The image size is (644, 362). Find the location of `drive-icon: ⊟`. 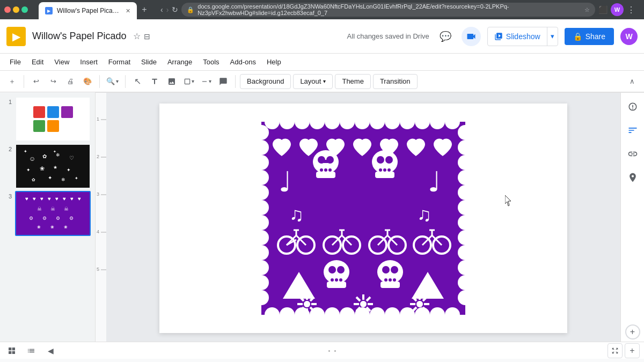

drive-icon: ⊟ is located at coordinates (147, 36).